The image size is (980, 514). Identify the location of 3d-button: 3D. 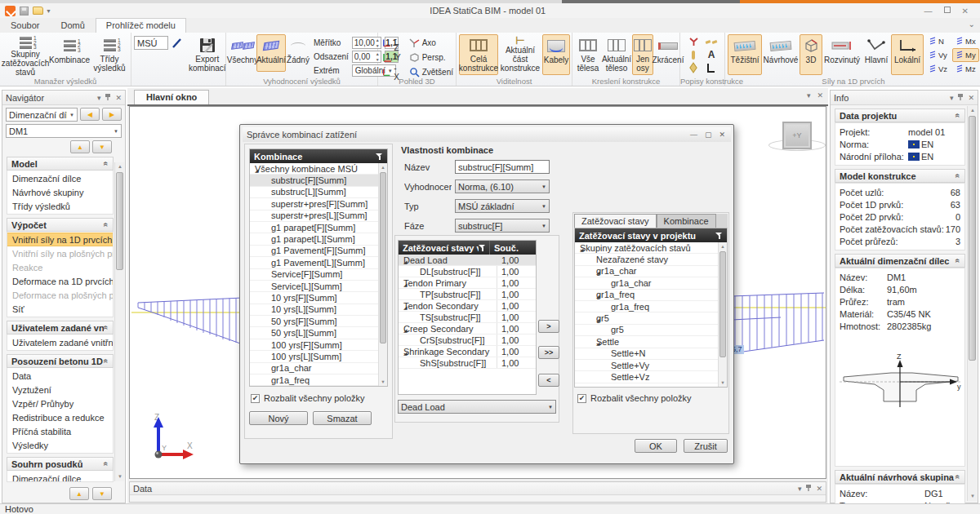
(811, 55).